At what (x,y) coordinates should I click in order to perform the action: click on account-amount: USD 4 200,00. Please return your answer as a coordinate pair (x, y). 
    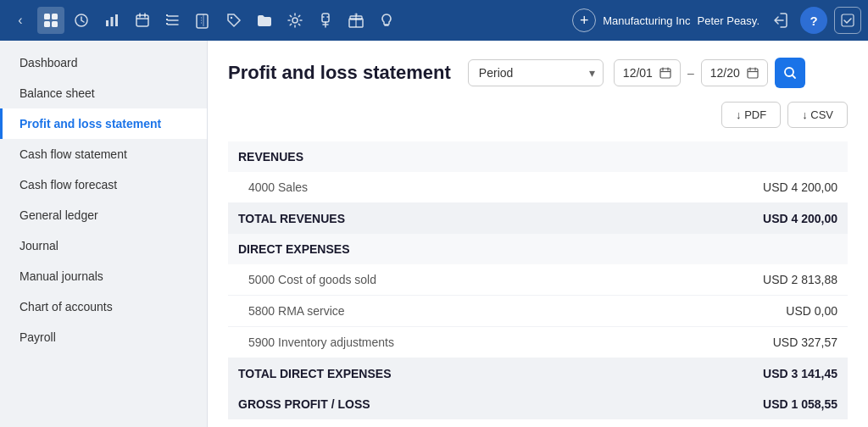
    Looking at the image, I should click on (739, 188).